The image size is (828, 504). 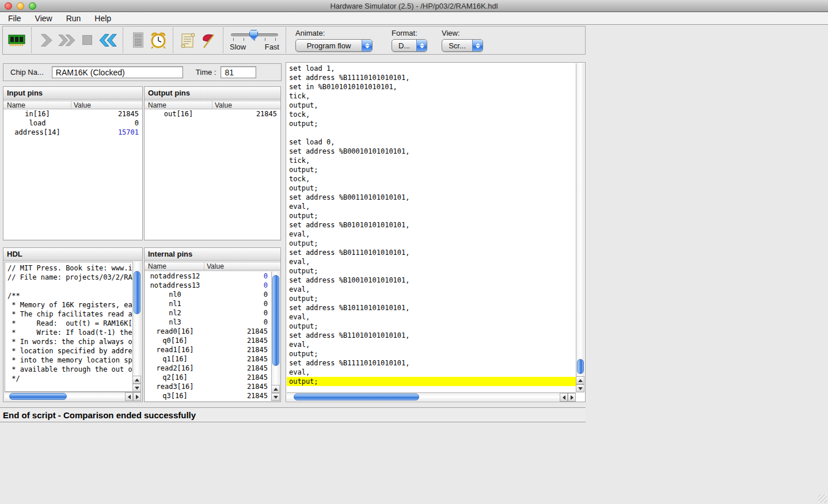 What do you see at coordinates (73, 369) in the screenshot?
I see `hdl-code-line: * available through the out output from …` at bounding box center [73, 369].